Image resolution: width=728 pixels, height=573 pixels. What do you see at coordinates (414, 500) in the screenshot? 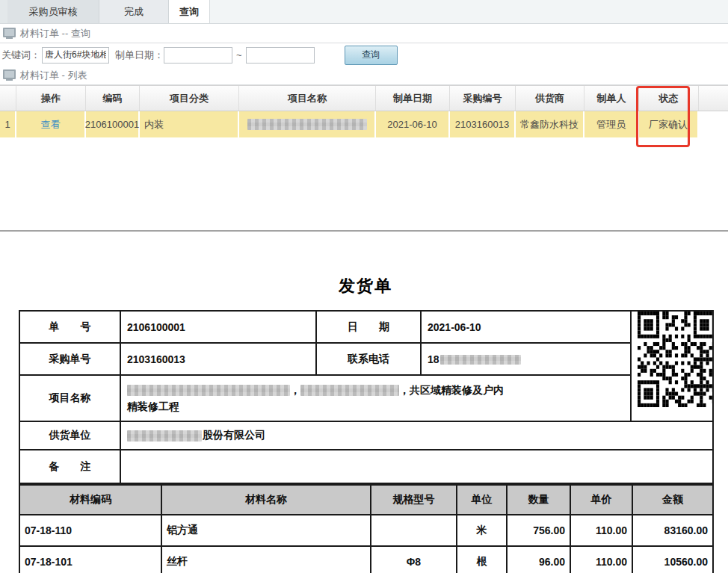
I see `mh-spec: 规格型号` at bounding box center [414, 500].